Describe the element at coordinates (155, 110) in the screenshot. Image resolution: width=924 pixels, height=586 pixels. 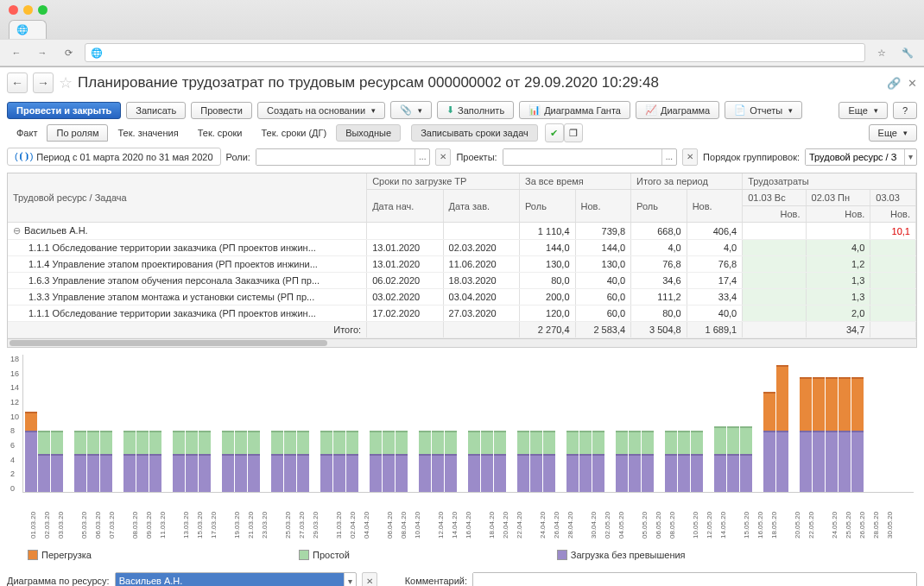
I see `write-button: Записать` at that location.